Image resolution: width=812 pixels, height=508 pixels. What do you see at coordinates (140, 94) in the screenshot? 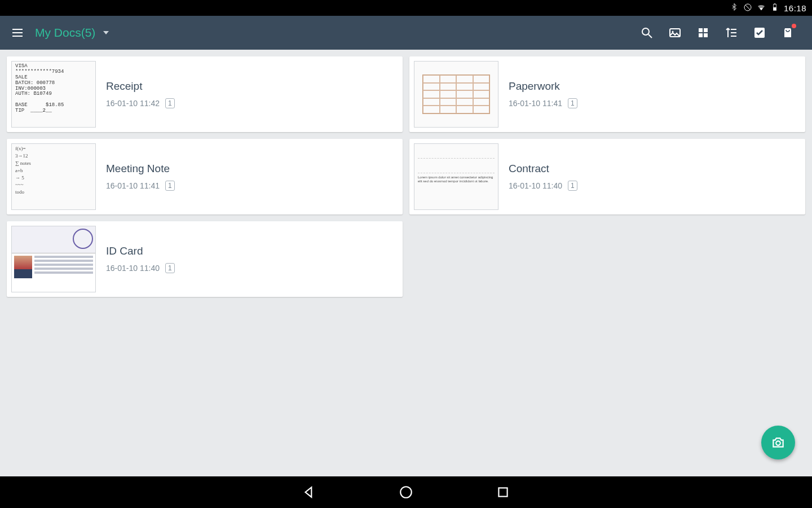
I see `document-info: Receipt 16-01-10 11:42 1` at bounding box center [140, 94].